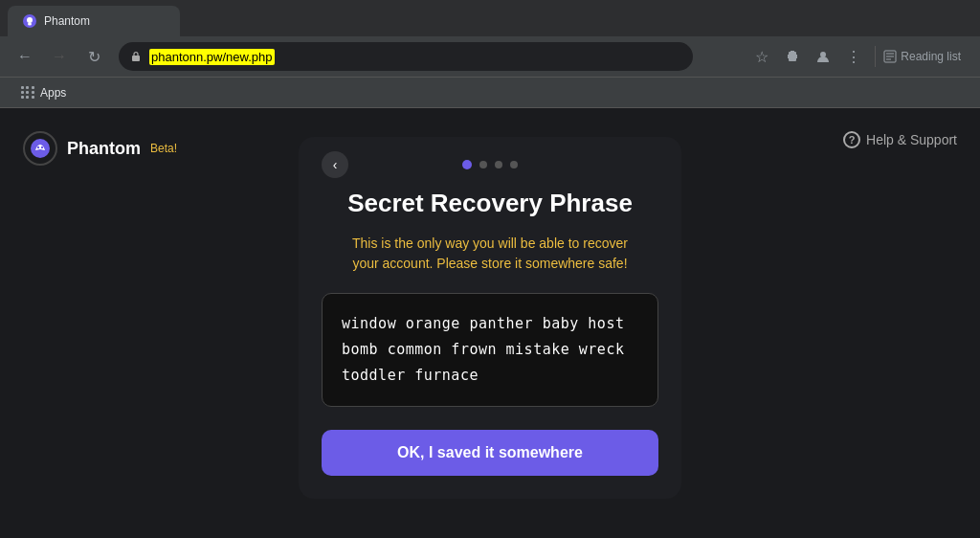  Describe the element at coordinates (922, 56) in the screenshot. I see `reading-list-button: Reading list` at that location.